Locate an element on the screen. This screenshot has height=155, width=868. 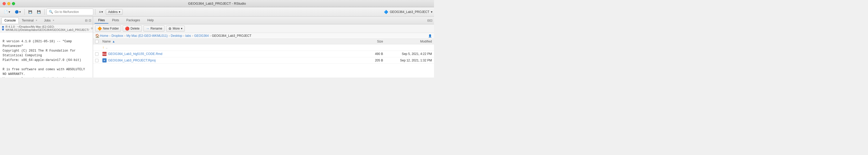
file-table: Name ▲ Size Modified ↑ .. is located at coordinates (264, 58).